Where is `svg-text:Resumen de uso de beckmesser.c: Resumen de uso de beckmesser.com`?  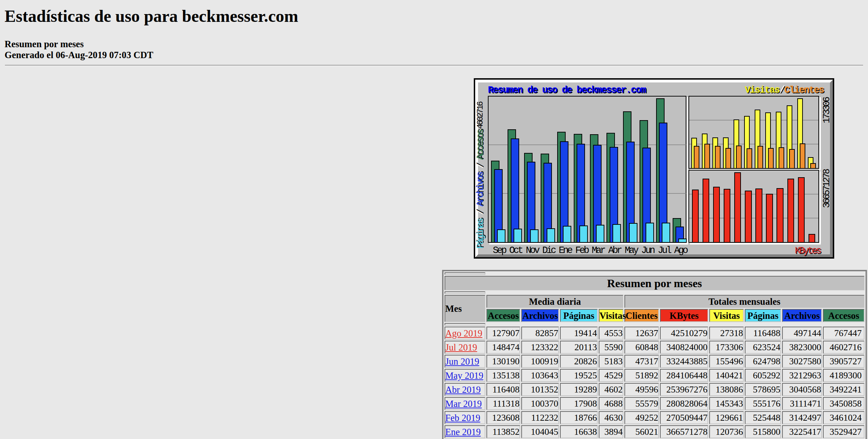 svg-text:Resumen de uso de beckmesser.c: Resumen de uso de beckmesser.com is located at coordinates (567, 90).